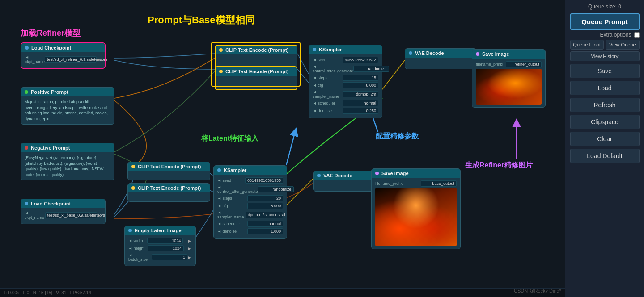  I want to click on width-field: ◄ width 1024 ►, so click(160, 241).